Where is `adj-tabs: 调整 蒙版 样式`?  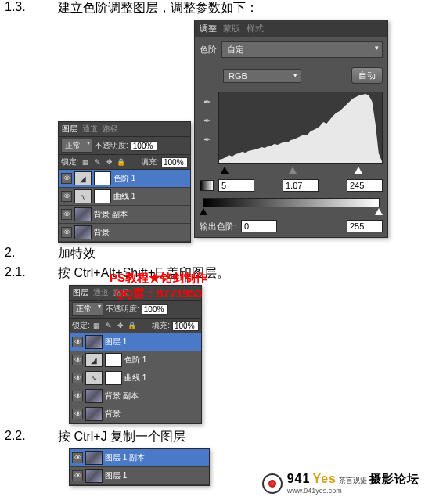
adj-tabs: 调整 蒙版 样式 is located at coordinates (291, 28).